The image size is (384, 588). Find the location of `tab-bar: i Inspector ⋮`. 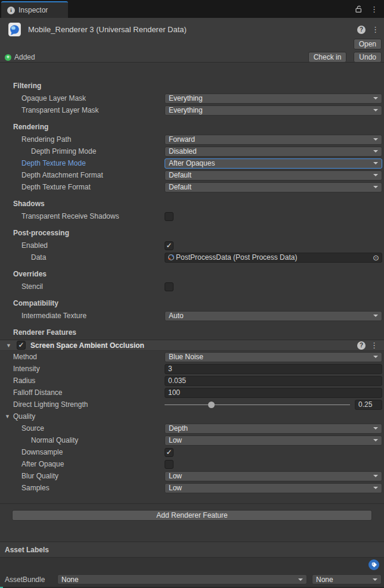

tab-bar: i Inspector ⋮ is located at coordinates (192, 9).